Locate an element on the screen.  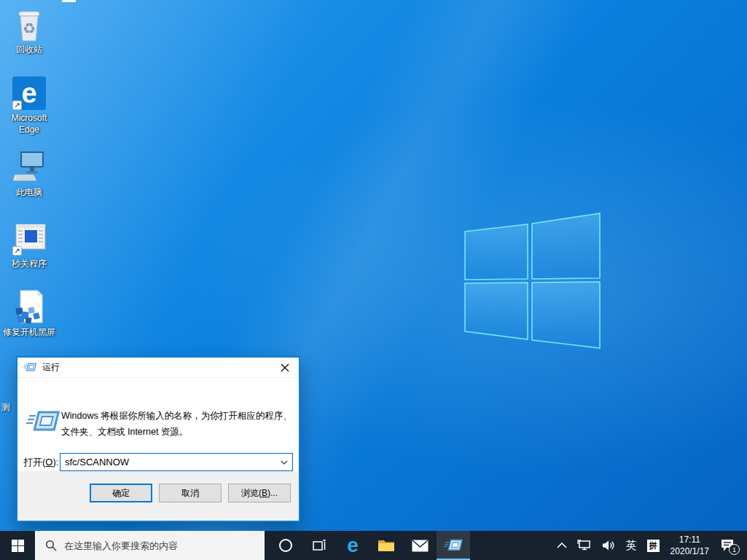
close-icon is located at coordinates (285, 368).